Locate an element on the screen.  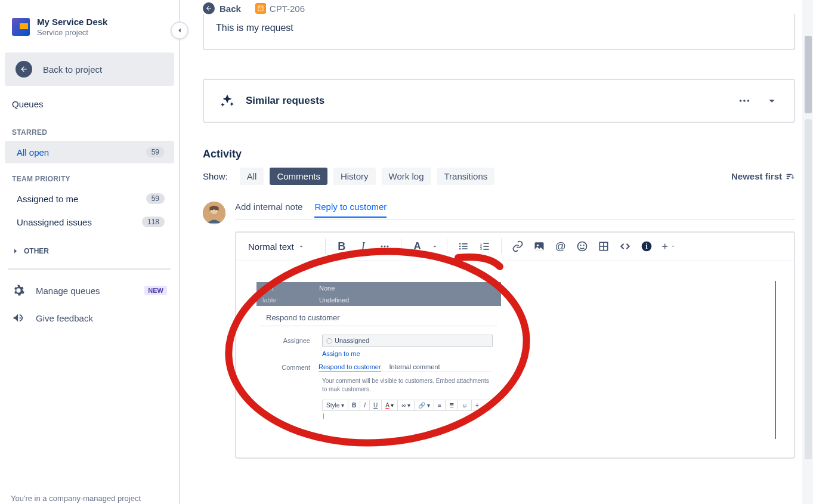
issue-key-label: CPT-206 is located at coordinates (288, 8).